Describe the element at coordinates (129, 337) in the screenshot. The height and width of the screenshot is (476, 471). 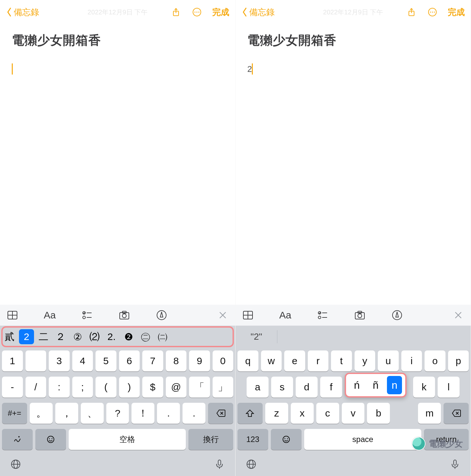
I see `candidate: ❷` at that location.